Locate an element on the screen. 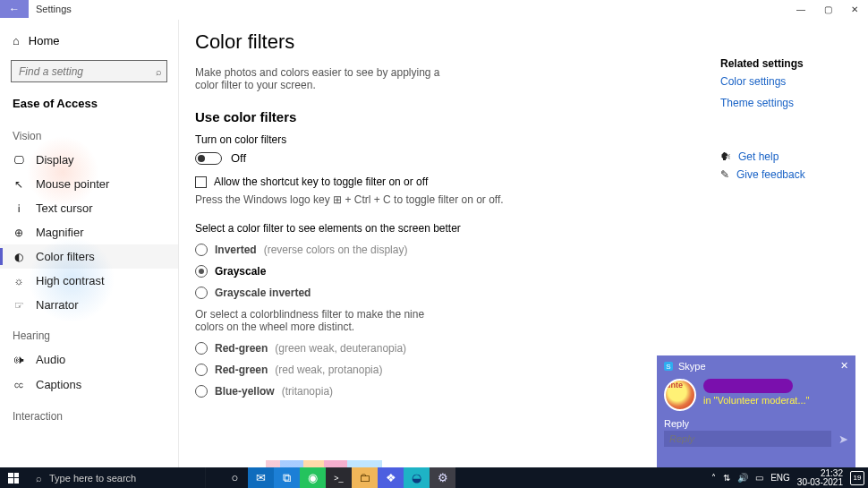  filter-sub: (red weak, protanopia) is located at coordinates (328, 370).